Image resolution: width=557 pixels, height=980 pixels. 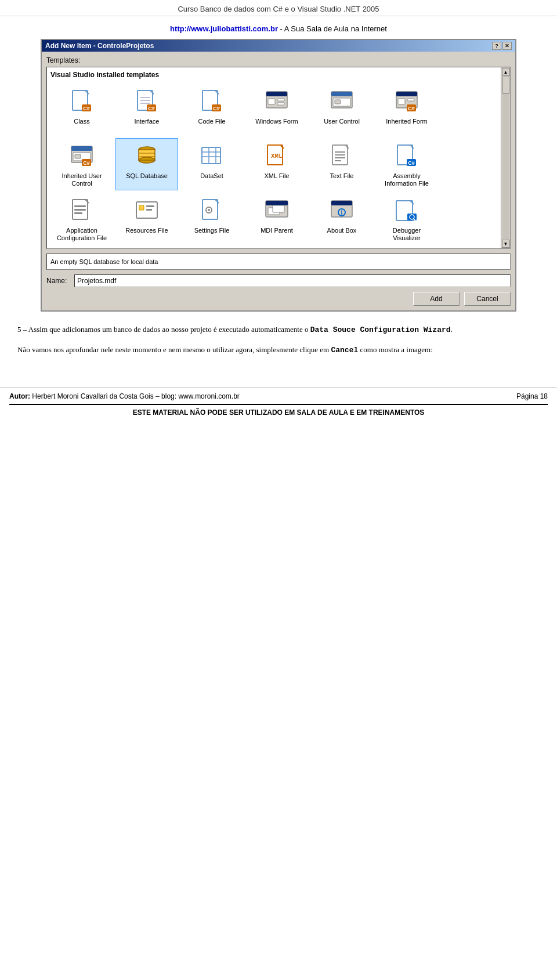 What do you see at coordinates (277, 156) in the screenshot?
I see `template-icon-xml-file: XML` at bounding box center [277, 156].